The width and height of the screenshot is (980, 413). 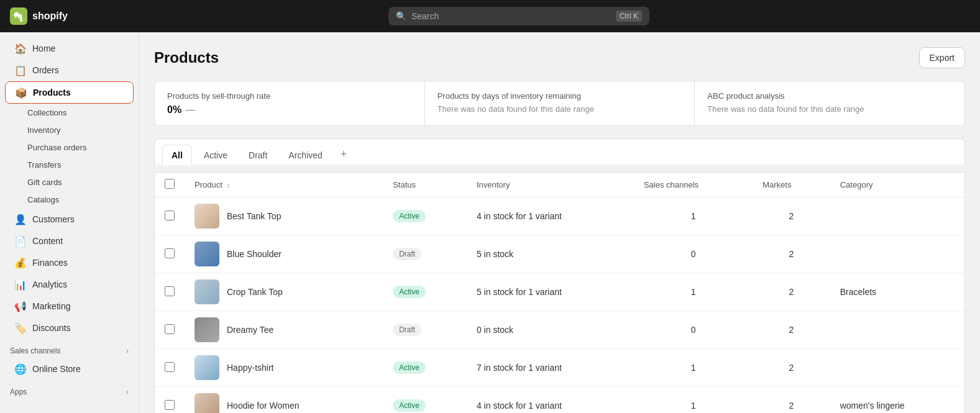 I want to click on table-row: Happy-tshirt Active 7 in stock for 1 var…, so click(x=559, y=368).